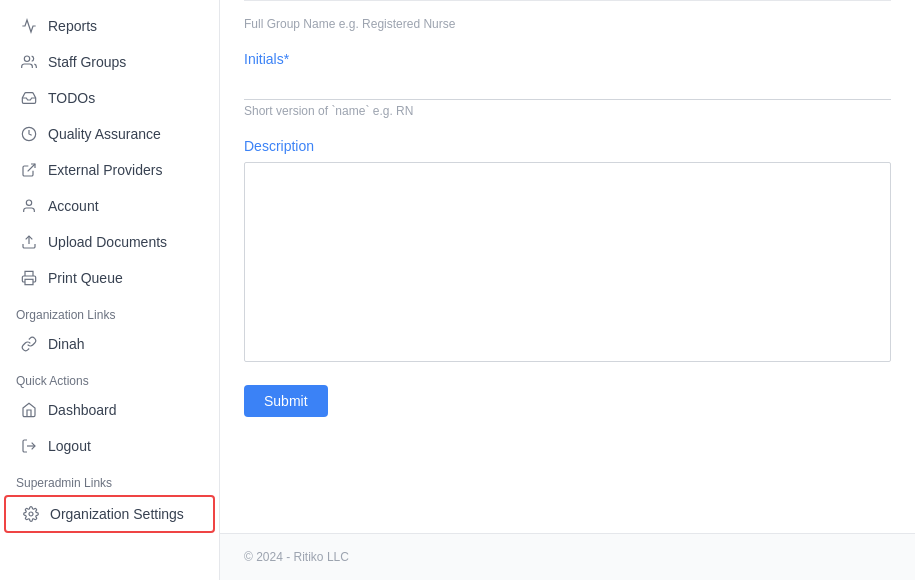 The width and height of the screenshot is (915, 580). Describe the element at coordinates (568, 0) in the screenshot. I see `top-divider` at that location.